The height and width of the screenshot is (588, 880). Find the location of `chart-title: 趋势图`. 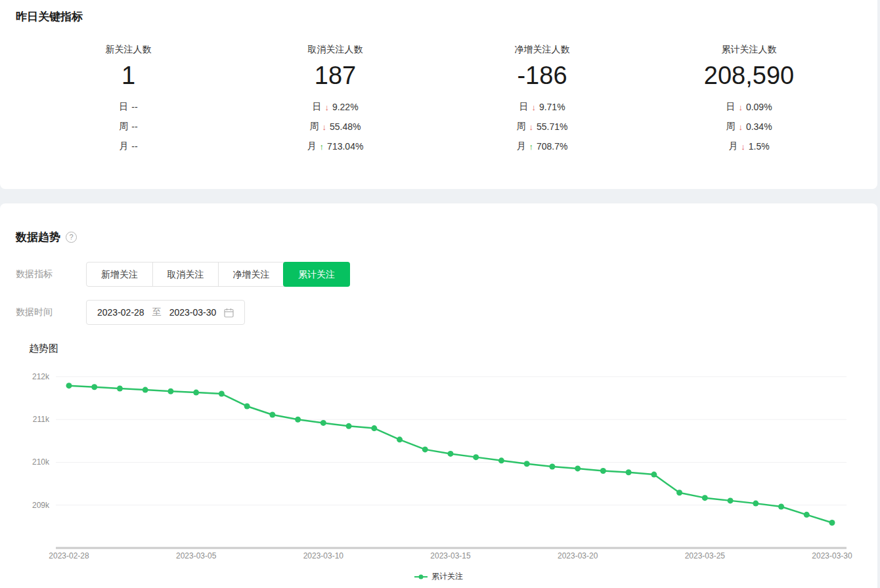

chart-title: 趋势图 is located at coordinates (445, 349).